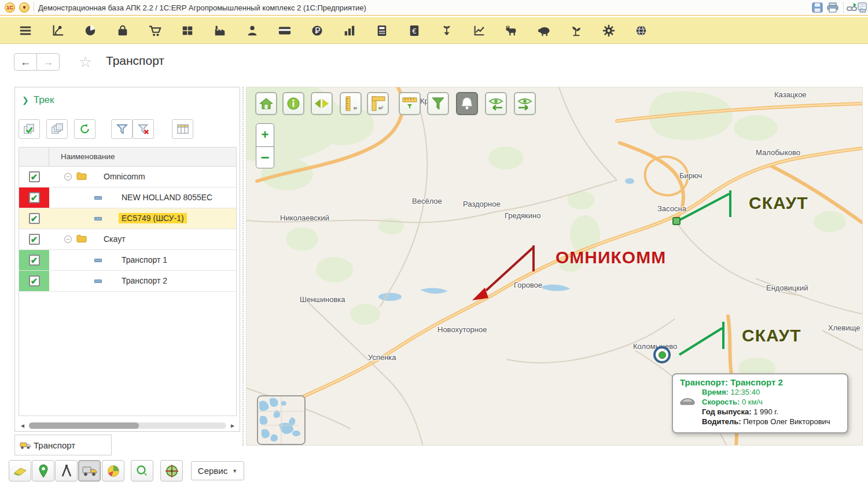 Image resolution: width=868 pixels, height=489 pixels. Describe the element at coordinates (123, 31) in the screenshot. I see `purchases-bag-icon` at that location.